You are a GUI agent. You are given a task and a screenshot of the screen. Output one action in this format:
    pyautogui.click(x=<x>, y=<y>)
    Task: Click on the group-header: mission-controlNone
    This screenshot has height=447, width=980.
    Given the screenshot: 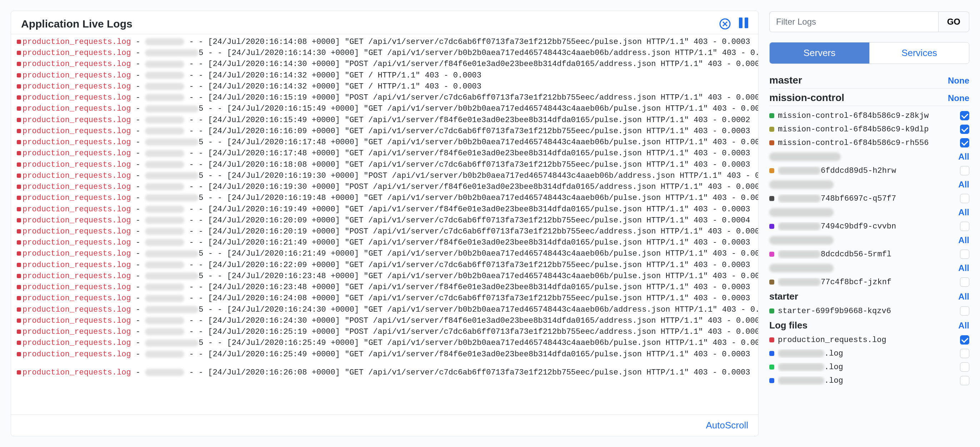 What is the action you would take?
    pyautogui.click(x=869, y=99)
    